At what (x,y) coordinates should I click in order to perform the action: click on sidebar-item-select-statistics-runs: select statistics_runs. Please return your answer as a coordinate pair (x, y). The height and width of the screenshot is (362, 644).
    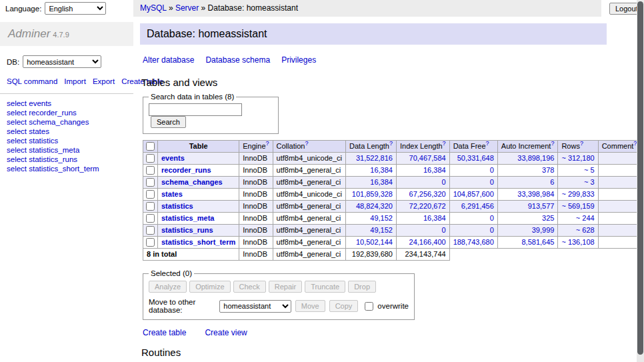
    Looking at the image, I should click on (67, 160).